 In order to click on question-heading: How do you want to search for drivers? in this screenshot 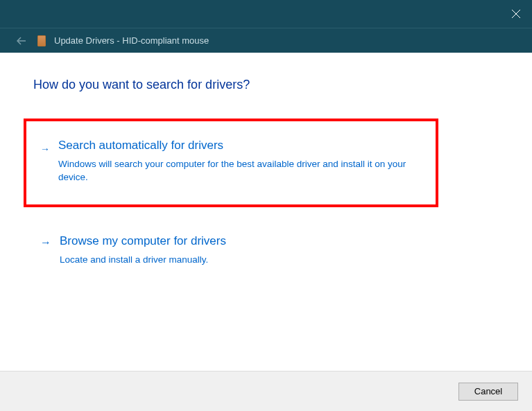, I will do `click(266, 85)`.